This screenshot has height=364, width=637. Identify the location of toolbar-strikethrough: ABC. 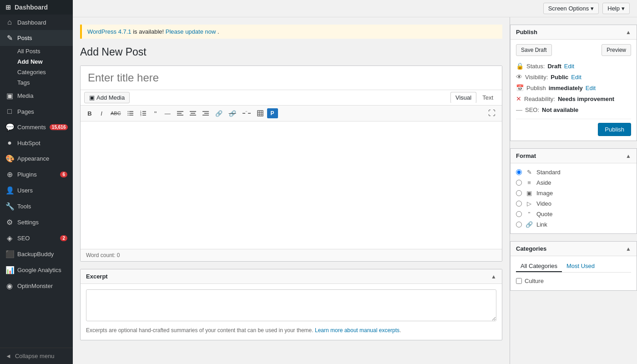
(116, 113).